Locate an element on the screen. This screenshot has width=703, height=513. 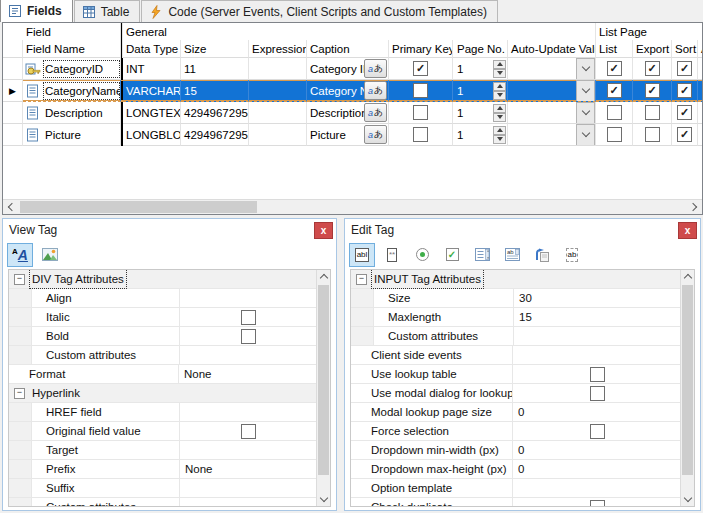
horizontal-scrollbar is located at coordinates (352, 206).